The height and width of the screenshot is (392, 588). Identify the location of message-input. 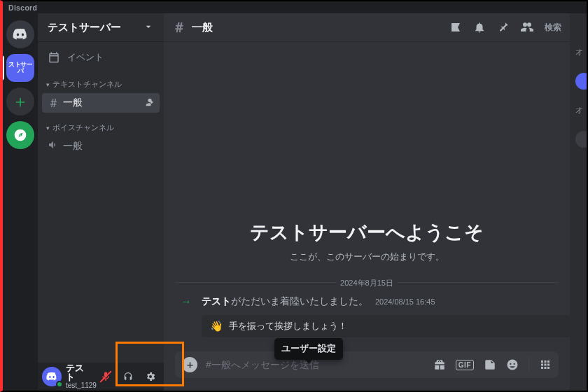
(315, 365).